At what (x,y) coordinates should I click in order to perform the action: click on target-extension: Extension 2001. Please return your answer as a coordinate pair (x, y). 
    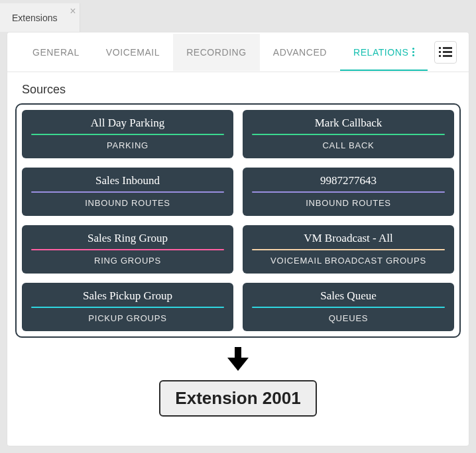
    Looking at the image, I should click on (237, 399).